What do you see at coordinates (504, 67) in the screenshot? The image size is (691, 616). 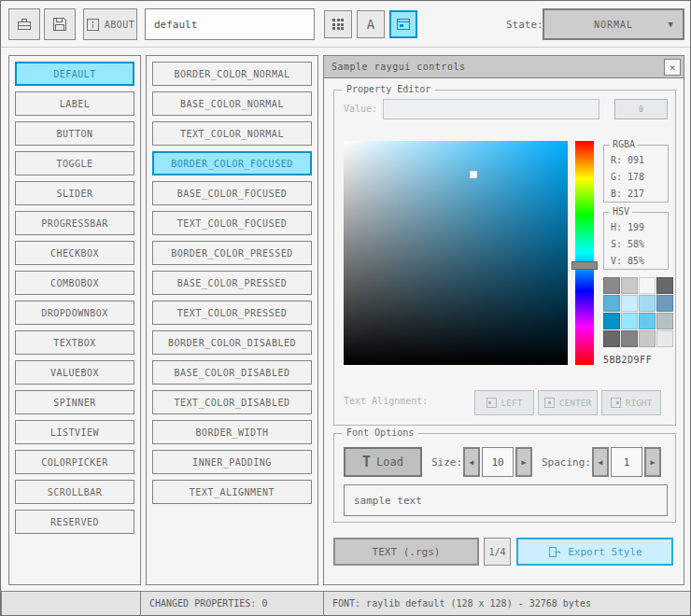 I see `window-title-bar: Sample raygui controls ×` at bounding box center [504, 67].